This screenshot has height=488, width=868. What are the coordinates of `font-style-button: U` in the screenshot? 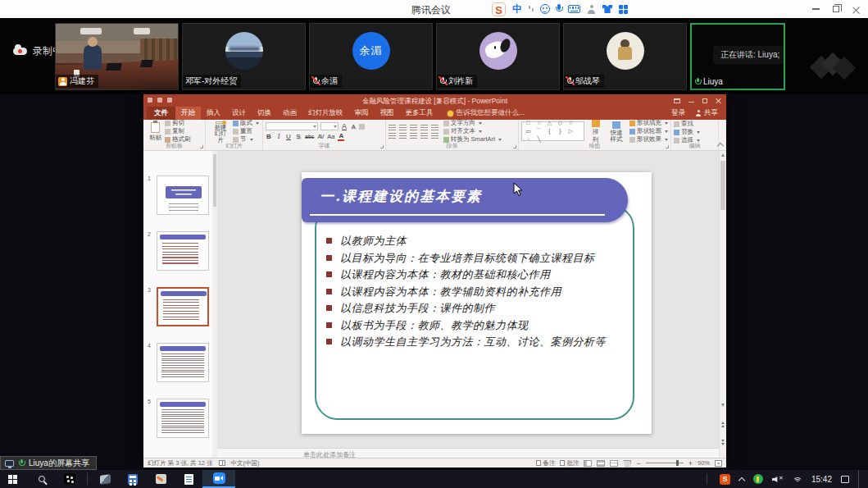 It's located at (289, 136).